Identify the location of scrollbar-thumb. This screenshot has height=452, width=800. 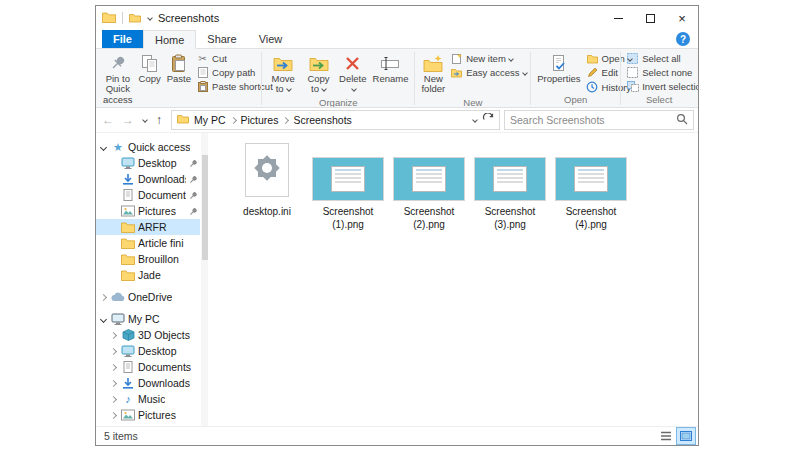
(205, 208).